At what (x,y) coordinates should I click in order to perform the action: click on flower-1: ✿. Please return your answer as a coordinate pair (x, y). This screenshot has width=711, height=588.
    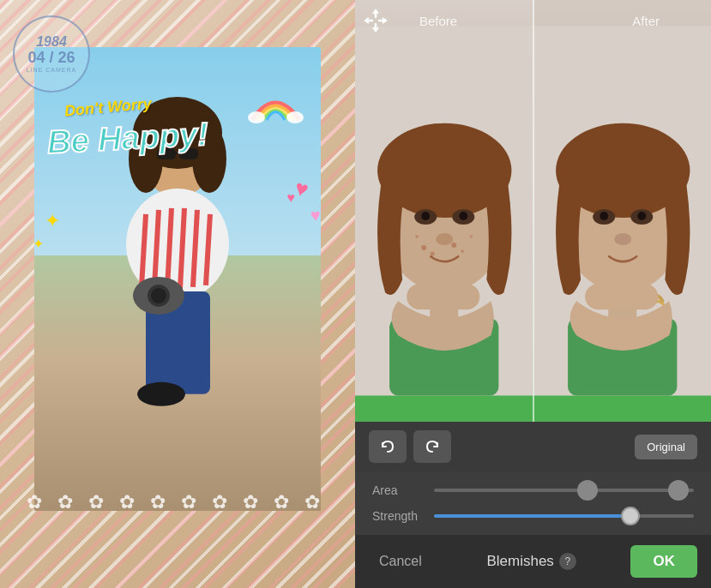
    Looking at the image, I should click on (39, 503).